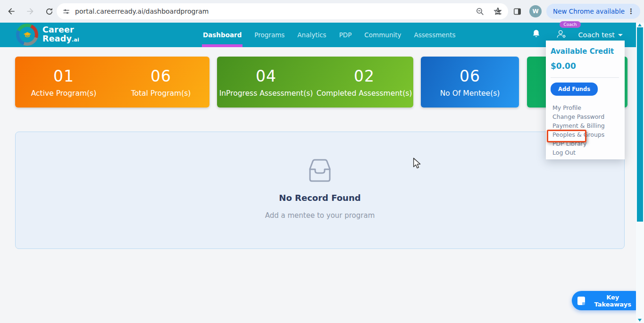 Image resolution: width=644 pixels, height=323 pixels. What do you see at coordinates (581, 301) in the screenshot?
I see `note-icon` at bounding box center [581, 301].